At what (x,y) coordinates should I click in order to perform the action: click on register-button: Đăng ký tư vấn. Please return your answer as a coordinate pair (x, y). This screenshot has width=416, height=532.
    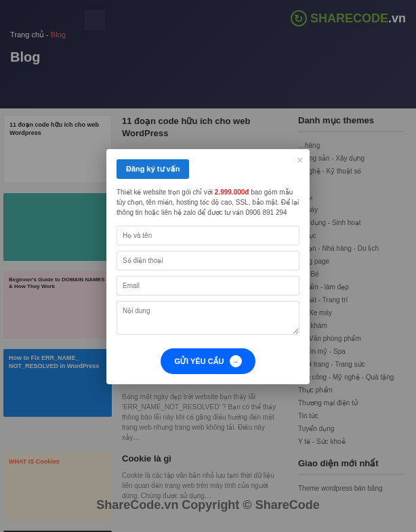
    Looking at the image, I should click on (153, 169).